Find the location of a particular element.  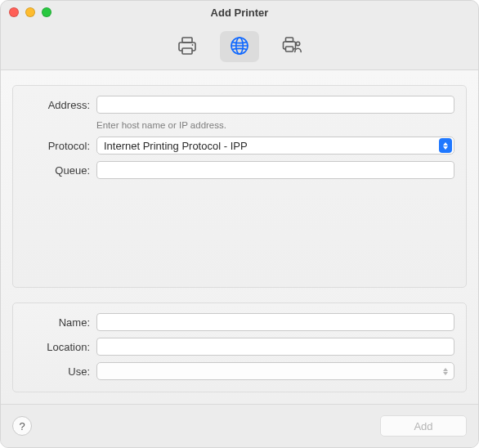

ip-printer-tab is located at coordinates (239, 47).